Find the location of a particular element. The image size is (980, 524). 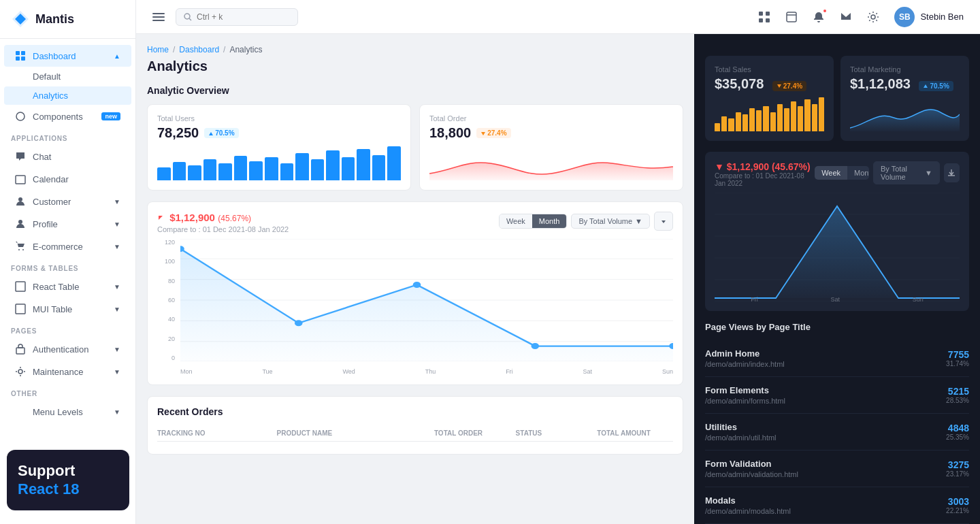

sales-trend-icon is located at coordinates (779, 86).